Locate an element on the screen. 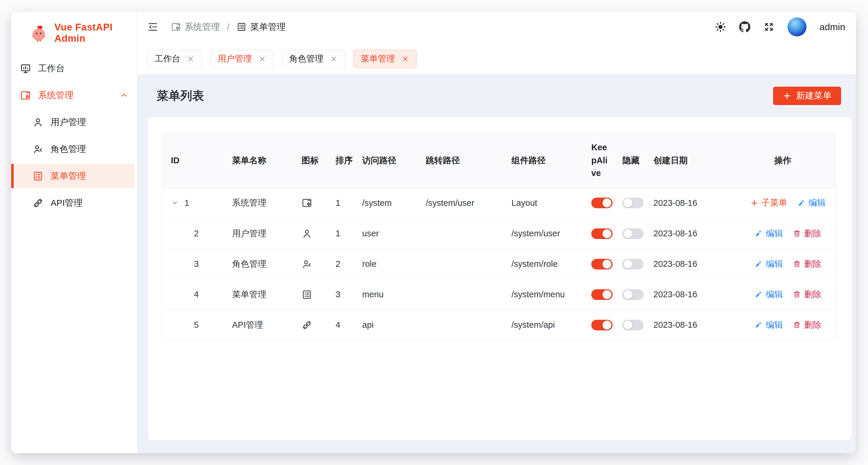 This screenshot has width=868, height=465. cell-path: api is located at coordinates (394, 325).